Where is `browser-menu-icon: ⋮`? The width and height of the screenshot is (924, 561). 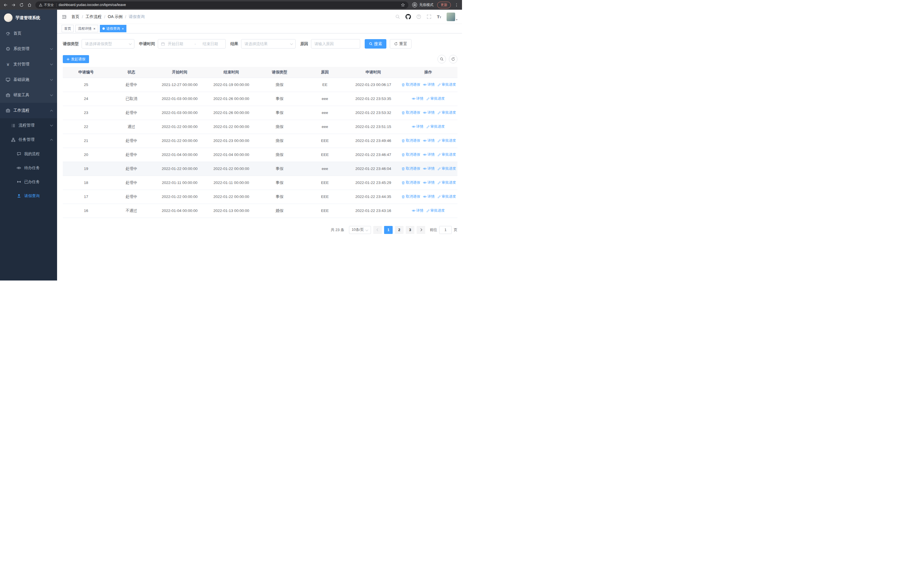 browser-menu-icon: ⋮ is located at coordinates (457, 5).